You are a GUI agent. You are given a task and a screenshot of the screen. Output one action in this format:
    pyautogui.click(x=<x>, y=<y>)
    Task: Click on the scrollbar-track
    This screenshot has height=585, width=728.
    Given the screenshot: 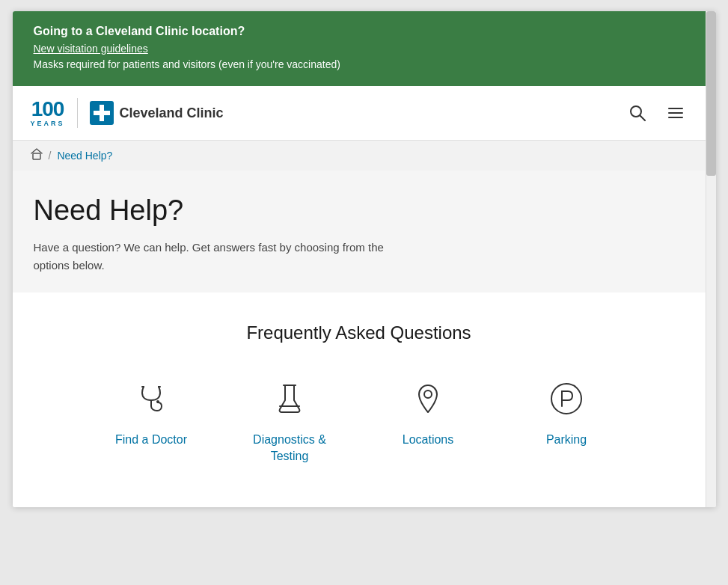 What is the action you would take?
    pyautogui.click(x=711, y=259)
    